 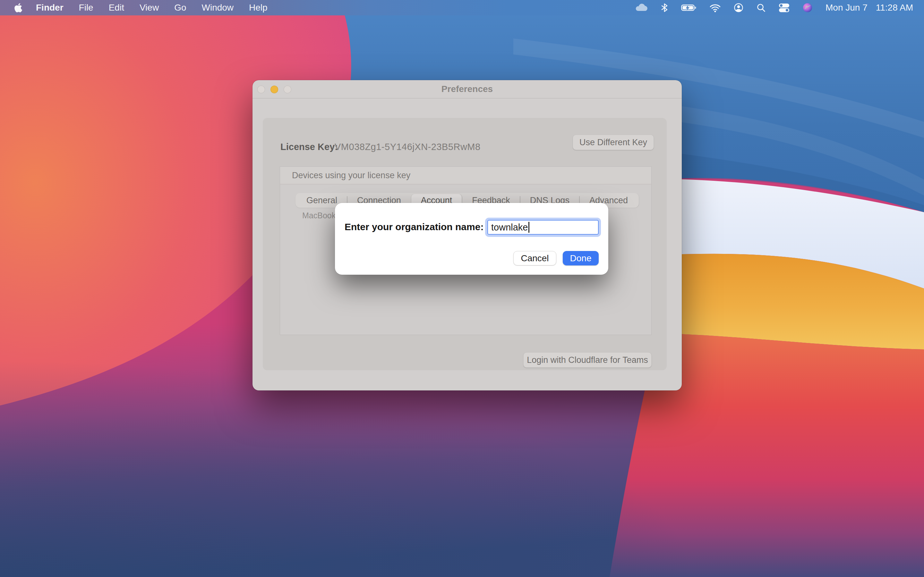 I want to click on window-title: Preferences, so click(x=467, y=89).